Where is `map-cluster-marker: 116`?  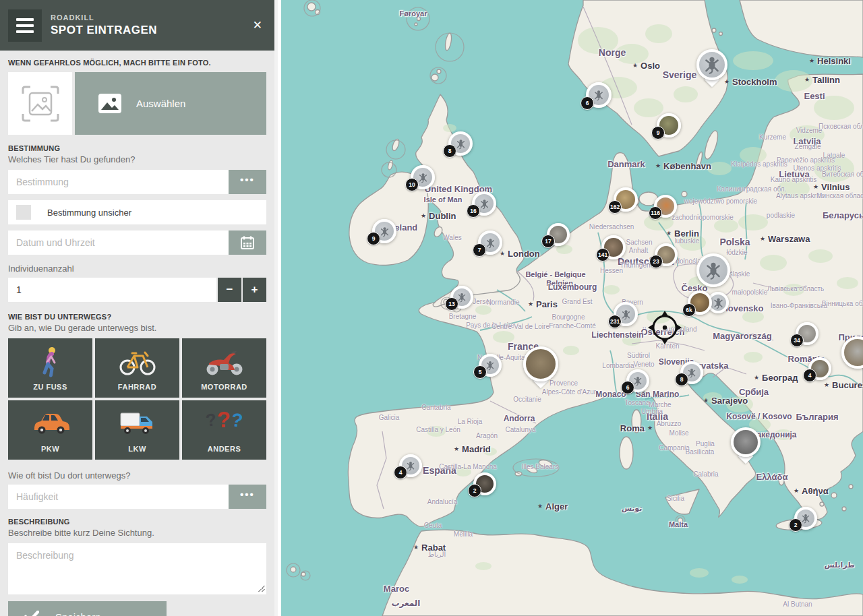
map-cluster-marker: 116 is located at coordinates (665, 206).